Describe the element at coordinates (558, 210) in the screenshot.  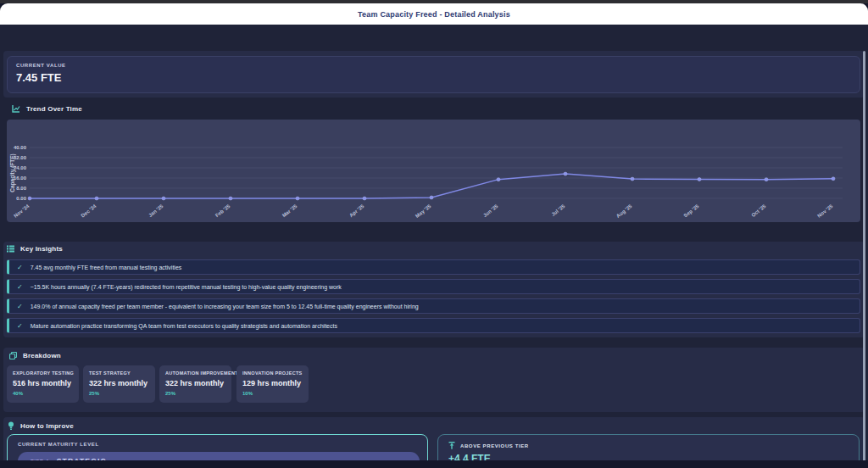
I see `svg-text: Jul '25` at that location.